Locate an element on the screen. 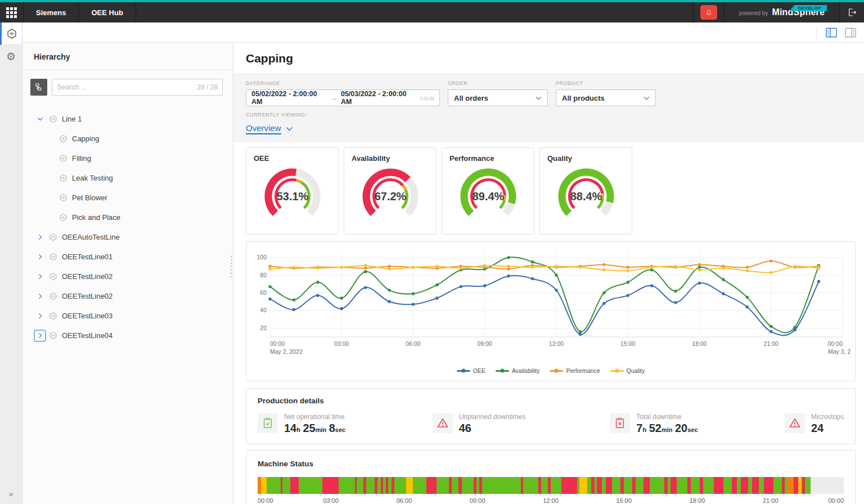 The height and width of the screenshot is (504, 864). daterange-picker: 05/02/2022 - 2:00:00 AM → 05/03/2022 - 2… is located at coordinates (343, 98).